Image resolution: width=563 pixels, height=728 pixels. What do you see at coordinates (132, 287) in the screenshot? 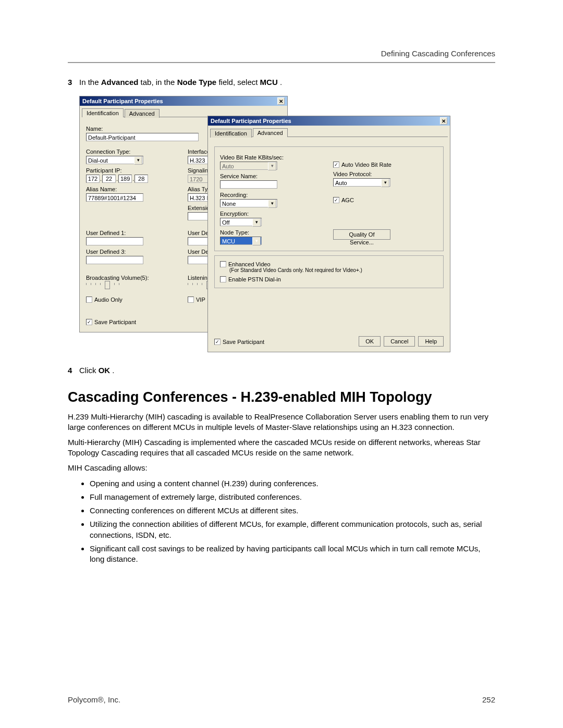
I see `broadcast-slider` at bounding box center [132, 287].